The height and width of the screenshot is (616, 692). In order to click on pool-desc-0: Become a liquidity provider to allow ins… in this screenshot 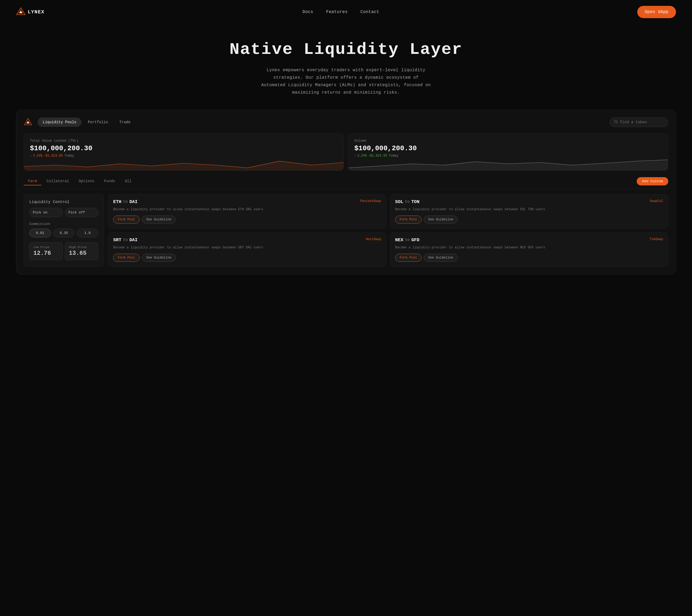, I will do `click(247, 210)`.